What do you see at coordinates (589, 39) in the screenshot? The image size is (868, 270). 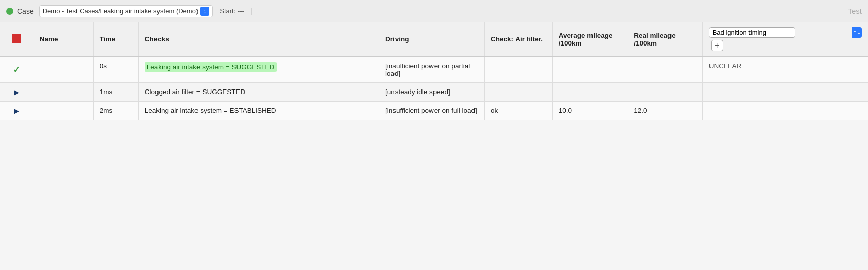 I see `th-avg-mileage: Average mileage /100km` at bounding box center [589, 39].